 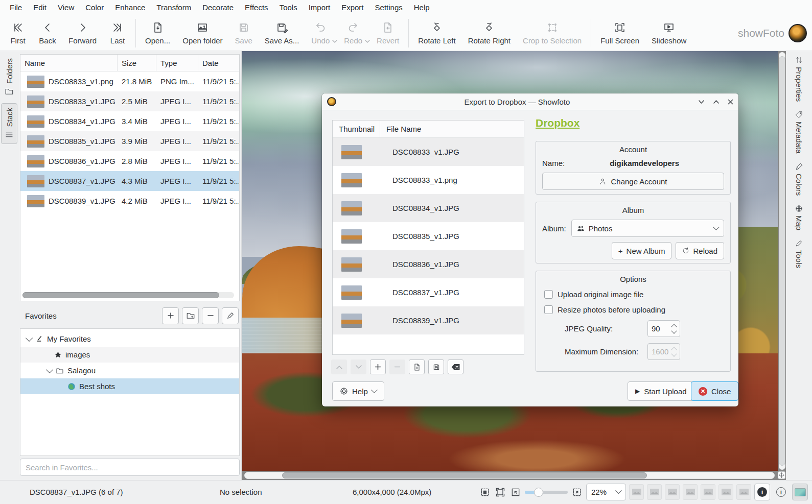 I want to click on back-button: Back, so click(x=48, y=33).